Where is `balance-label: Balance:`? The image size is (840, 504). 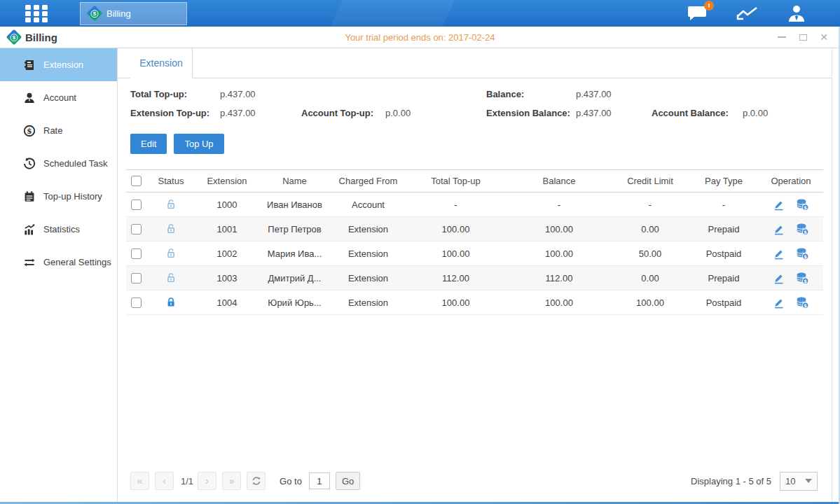
balance-label: Balance: is located at coordinates (531, 94).